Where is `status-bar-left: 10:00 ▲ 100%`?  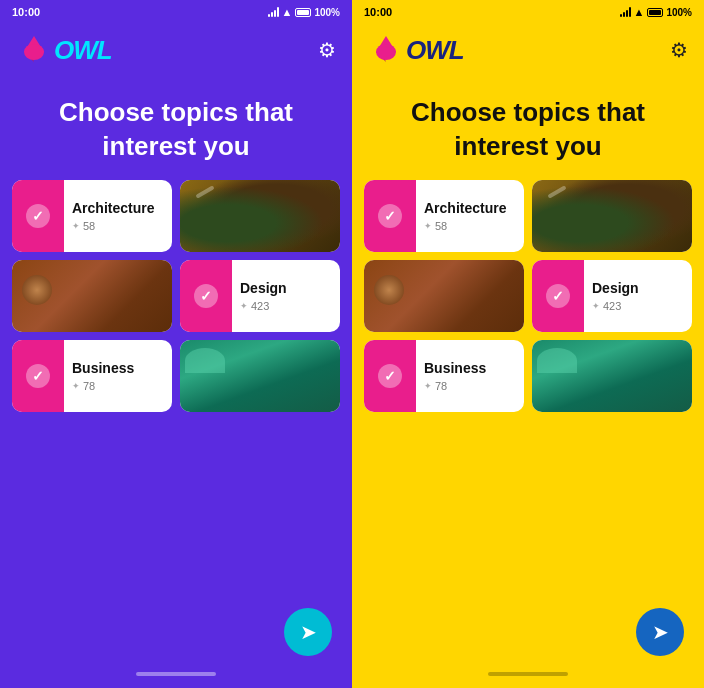
status-bar-left: 10:00 ▲ 100% is located at coordinates (176, 12).